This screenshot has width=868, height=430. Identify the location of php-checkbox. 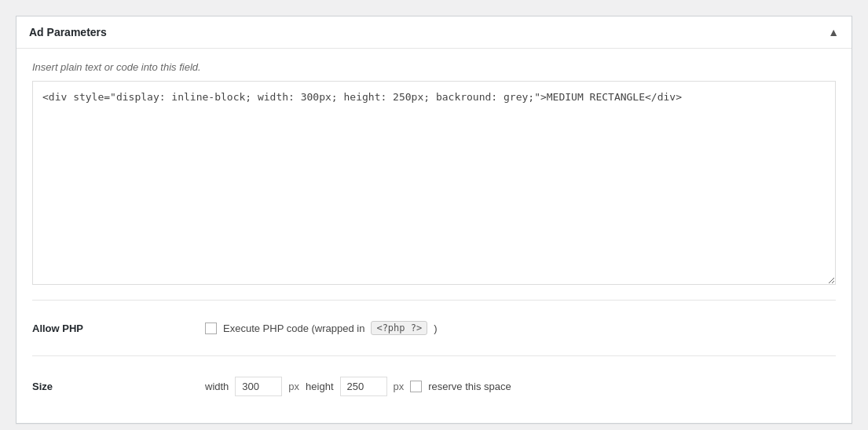
(211, 328).